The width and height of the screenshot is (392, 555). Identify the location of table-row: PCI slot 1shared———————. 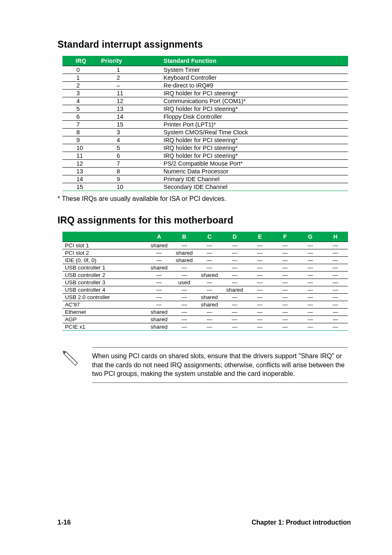
(205, 246).